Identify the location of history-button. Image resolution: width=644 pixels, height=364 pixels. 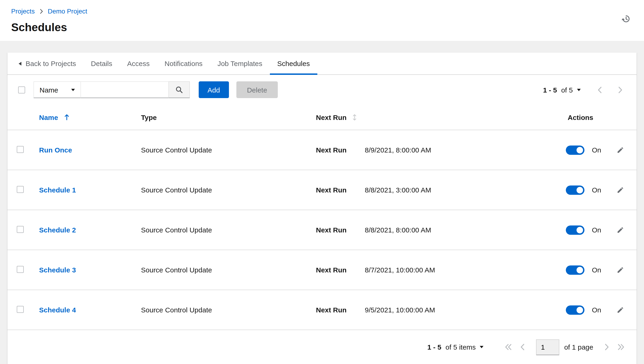
(626, 19).